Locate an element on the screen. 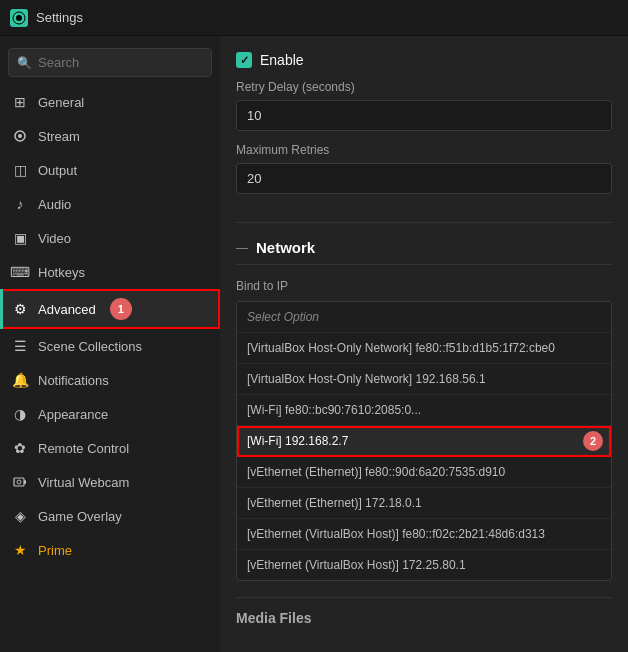 The width and height of the screenshot is (628, 652). sidebar-item-advanced: ⚙ Advanced 1 is located at coordinates (110, 309).